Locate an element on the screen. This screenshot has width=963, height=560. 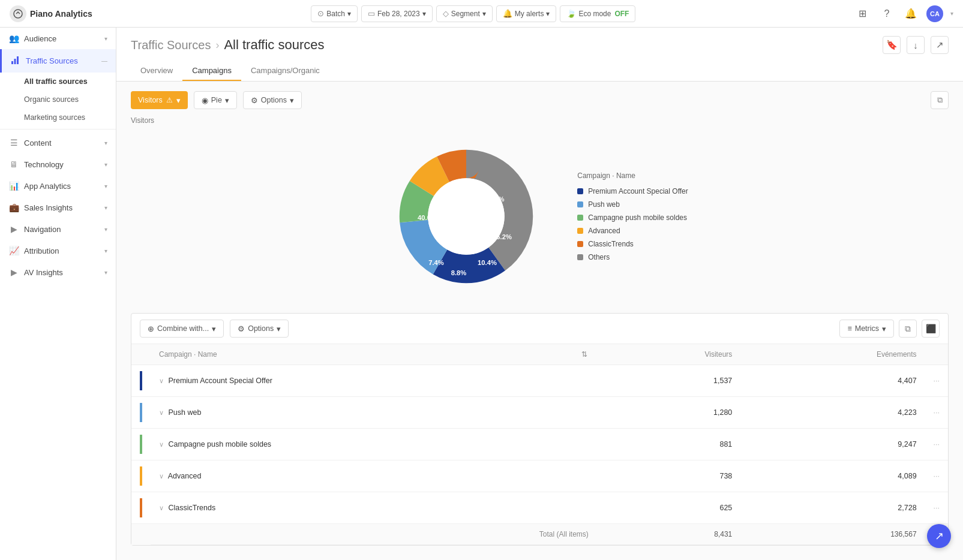
ecomode-button: 🍃 Eco mode OFF is located at coordinates (598, 14).